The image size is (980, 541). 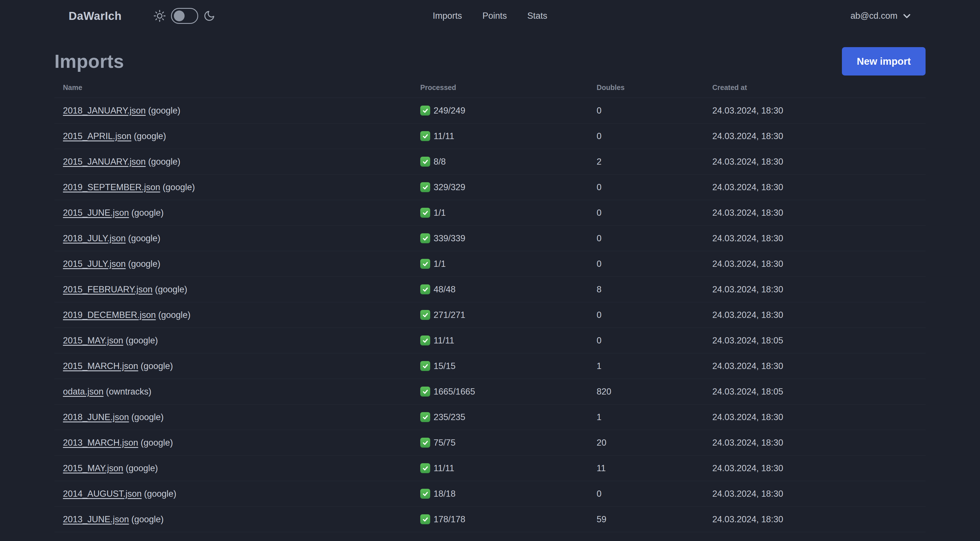 I want to click on cell-processed: 1665/1665, so click(x=508, y=391).